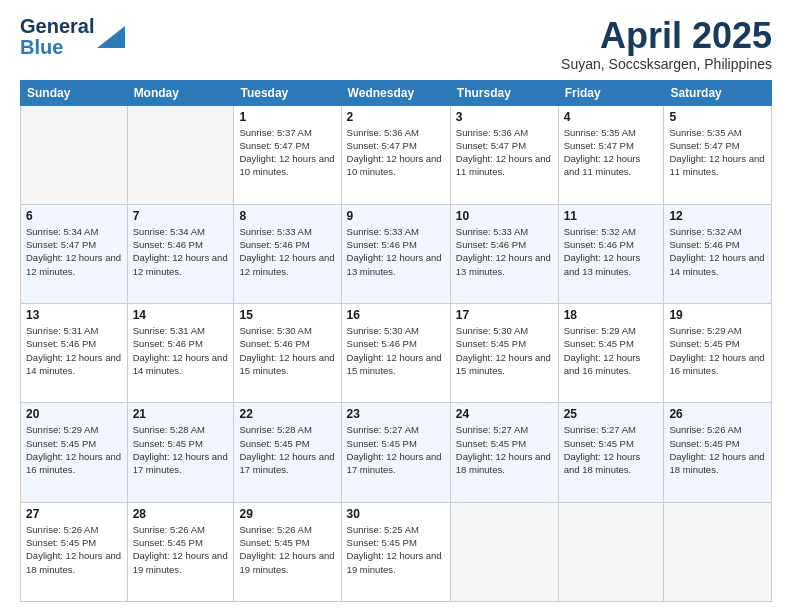  What do you see at coordinates (612, 117) in the screenshot?
I see `day-number: 4` at bounding box center [612, 117].